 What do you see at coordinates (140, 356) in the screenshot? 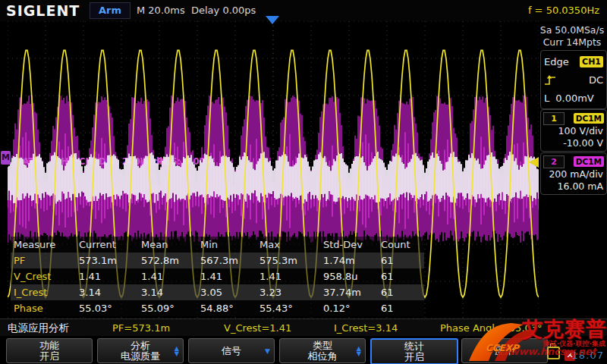
I see `menu-button-line2: 电源质量` at bounding box center [140, 356].